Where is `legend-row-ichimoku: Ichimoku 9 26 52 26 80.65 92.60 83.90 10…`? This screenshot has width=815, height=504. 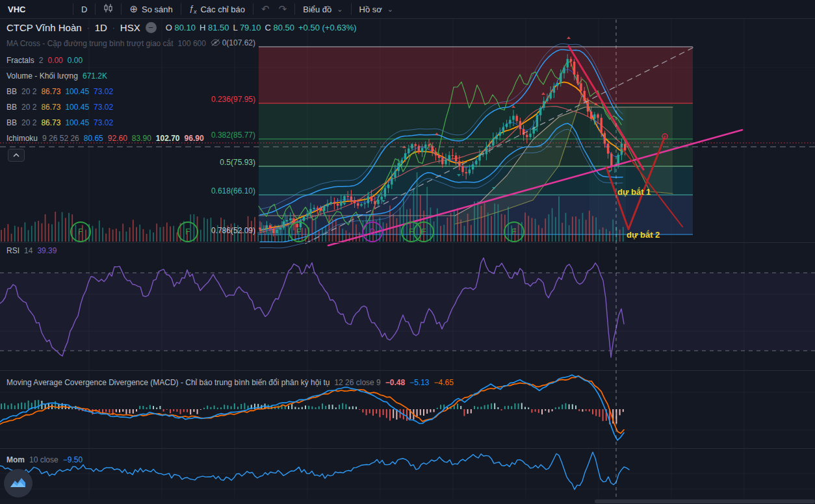
legend-row-ichimoku: Ichimoku 9 26 52 26 80.65 92.60 83.90 10… is located at coordinates (105, 138).